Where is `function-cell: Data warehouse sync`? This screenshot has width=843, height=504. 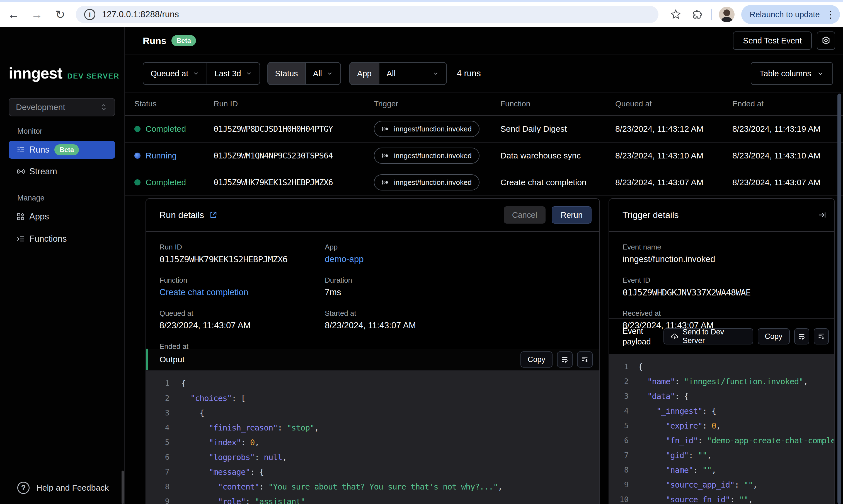 function-cell: Data warehouse sync is located at coordinates (558, 156).